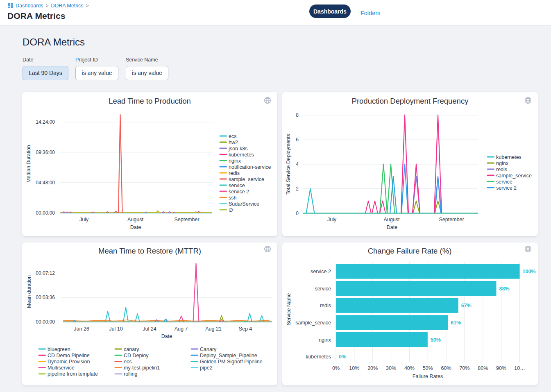  I want to click on svg-text: 70%, so click(465, 368).